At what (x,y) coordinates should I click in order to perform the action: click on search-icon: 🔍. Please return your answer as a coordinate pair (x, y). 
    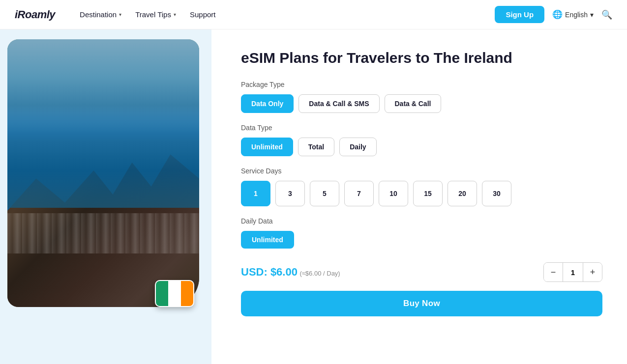
    Looking at the image, I should click on (607, 15).